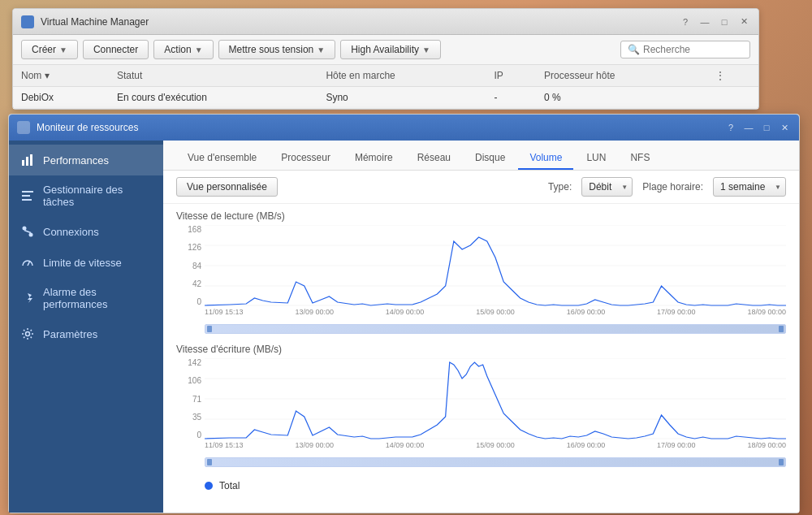 The height and width of the screenshot is (515, 812). Describe the element at coordinates (386, 22) in the screenshot. I see `vmm-titlebar: Virtual Machine Manager ? — □ ✕` at that location.